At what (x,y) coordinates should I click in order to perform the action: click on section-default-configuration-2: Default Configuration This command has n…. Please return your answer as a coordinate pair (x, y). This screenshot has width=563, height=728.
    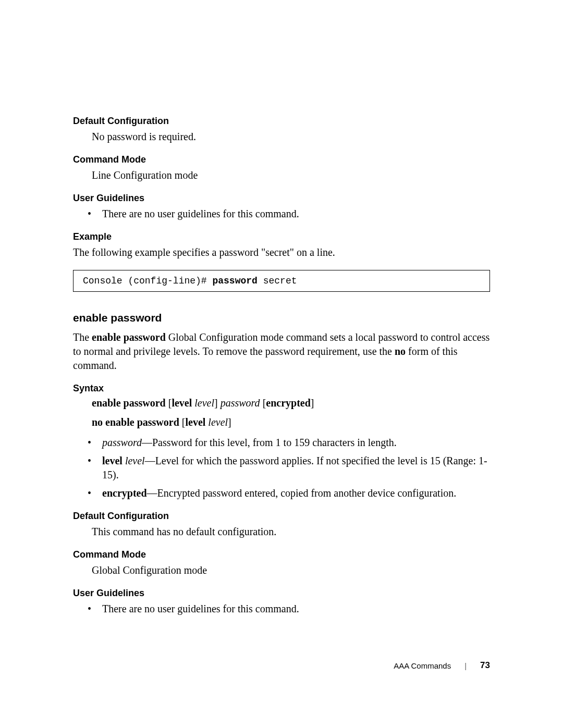
    Looking at the image, I should click on (282, 525).